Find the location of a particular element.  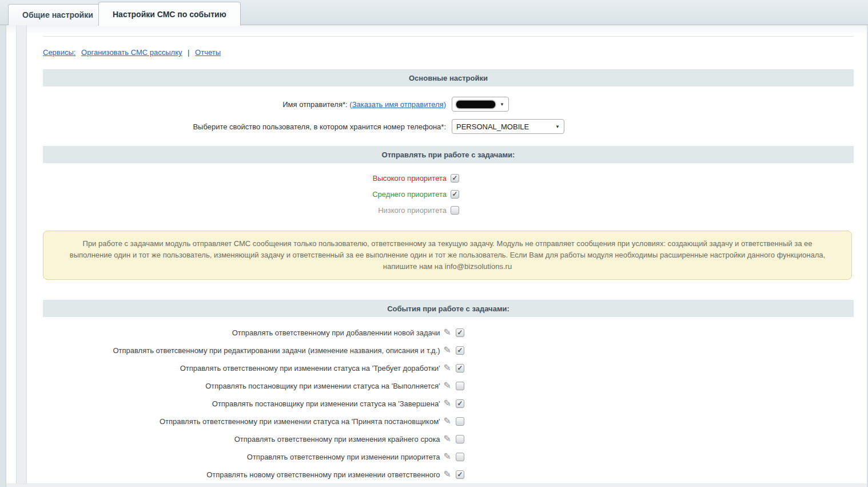

sender-name-label-text: Имя отправителя*: is located at coordinates (314, 104).